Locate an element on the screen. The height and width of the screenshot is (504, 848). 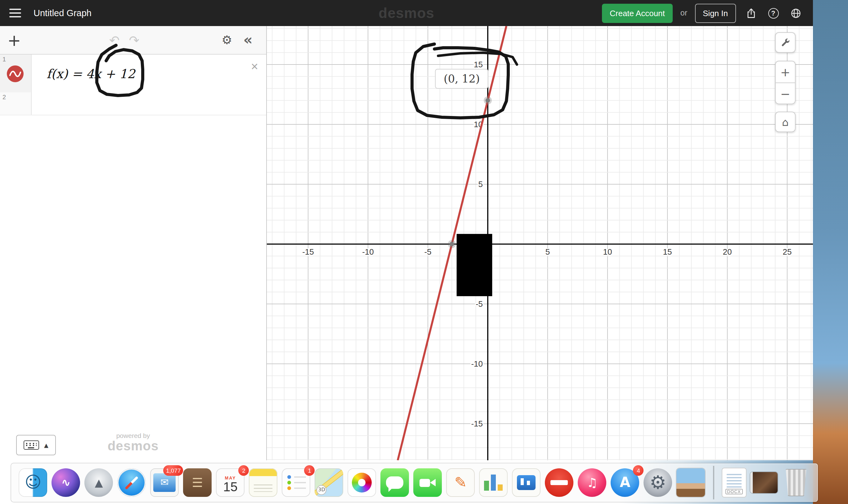
keyboard-toggle-button: ▲ is located at coordinates (36, 445).